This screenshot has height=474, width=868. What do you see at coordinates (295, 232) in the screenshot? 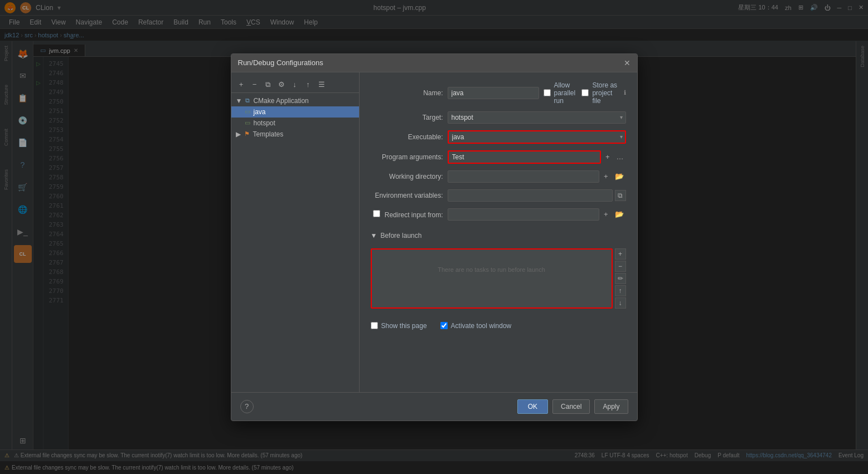
I see `config-tree: + − ⧉ ⚙ ↓ ↑ ☰ ▼ ⧉ CMake Application ▭ ja…` at bounding box center [295, 232].